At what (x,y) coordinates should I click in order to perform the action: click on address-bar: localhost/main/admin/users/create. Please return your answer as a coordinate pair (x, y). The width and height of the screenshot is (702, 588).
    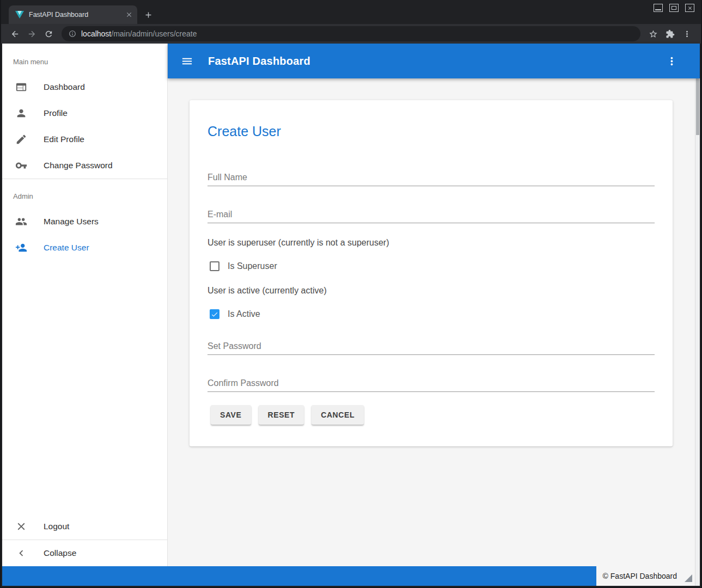
    Looking at the image, I should click on (351, 34).